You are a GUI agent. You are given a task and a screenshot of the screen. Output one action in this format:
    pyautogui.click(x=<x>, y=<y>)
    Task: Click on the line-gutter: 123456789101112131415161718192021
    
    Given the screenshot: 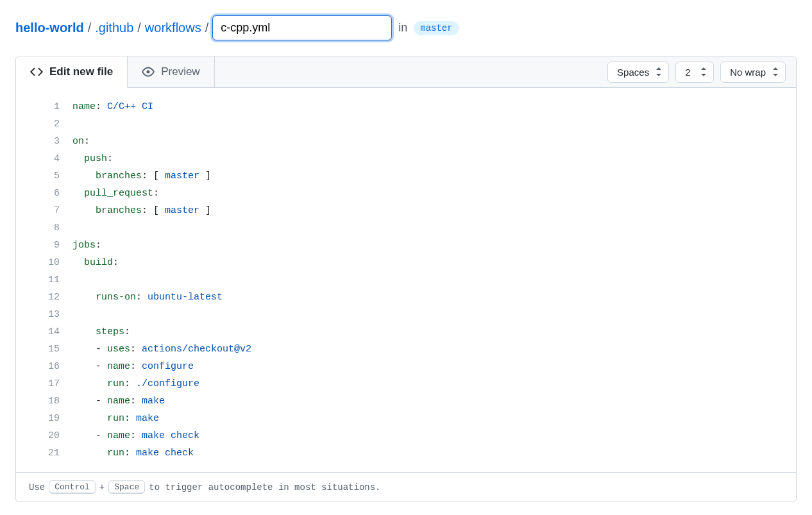 What is the action you would take?
    pyautogui.click(x=44, y=280)
    